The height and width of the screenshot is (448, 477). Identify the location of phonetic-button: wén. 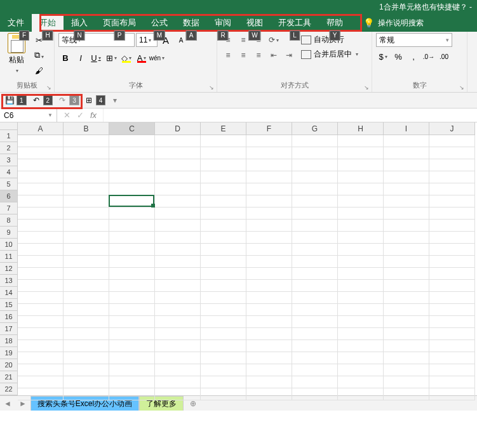
(157, 58).